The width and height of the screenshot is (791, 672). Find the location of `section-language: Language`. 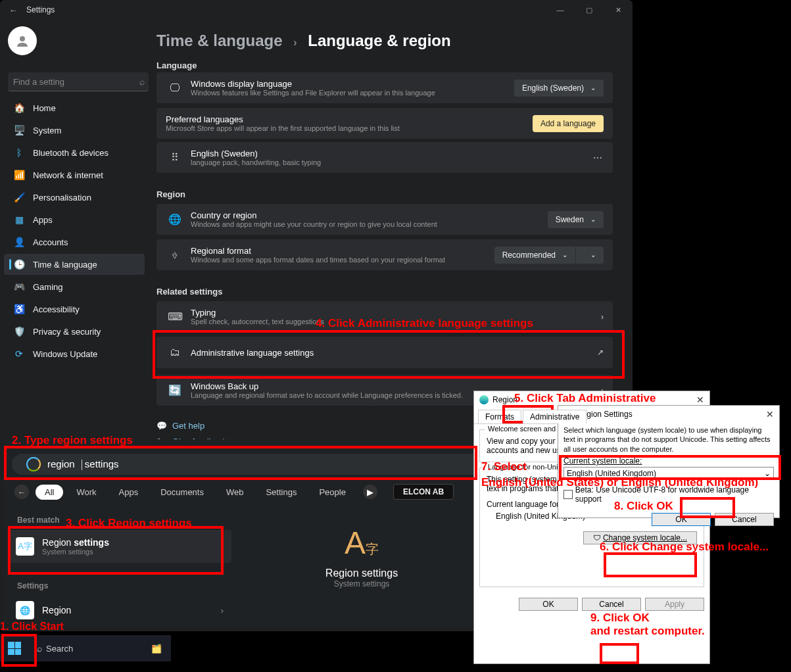

section-language: Language is located at coordinates (176, 66).